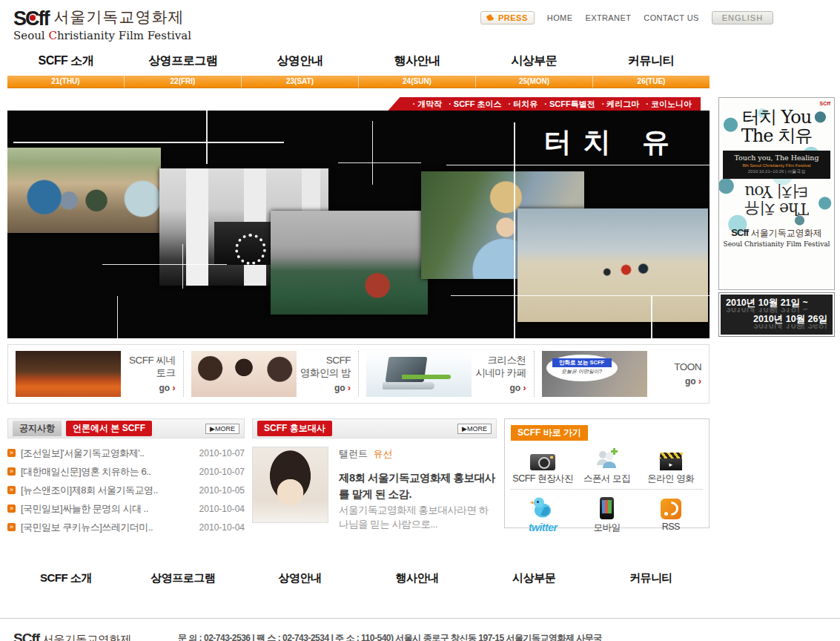 This screenshot has width=840, height=641. I want to click on footer-nav-program: 상영프로그램, so click(183, 579).